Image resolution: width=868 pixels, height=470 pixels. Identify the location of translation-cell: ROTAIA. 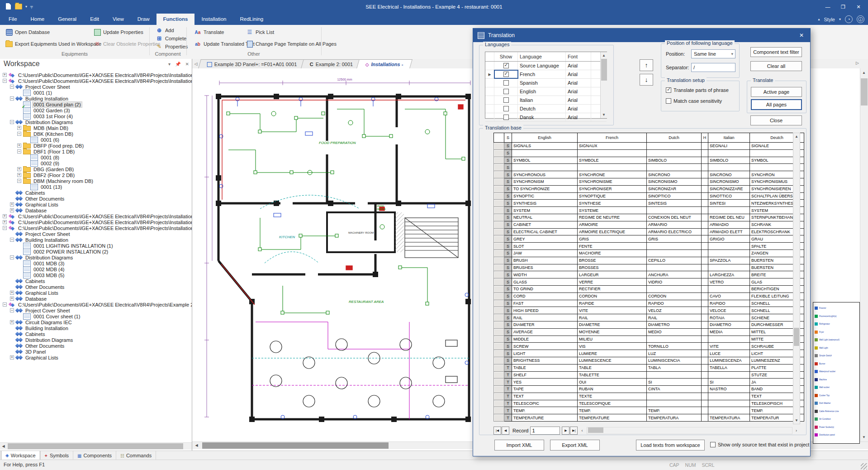
(729, 318).